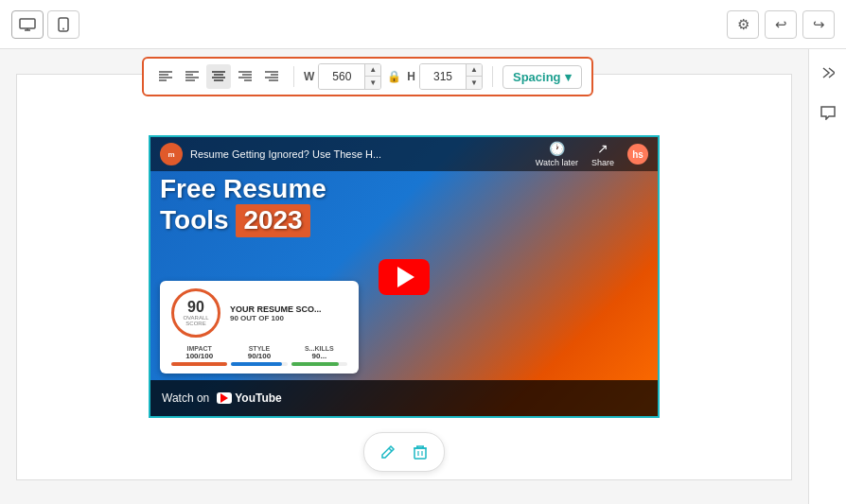  I want to click on score-info: YOUR RESUME SCO... 90 OUT OF 100, so click(289, 314).